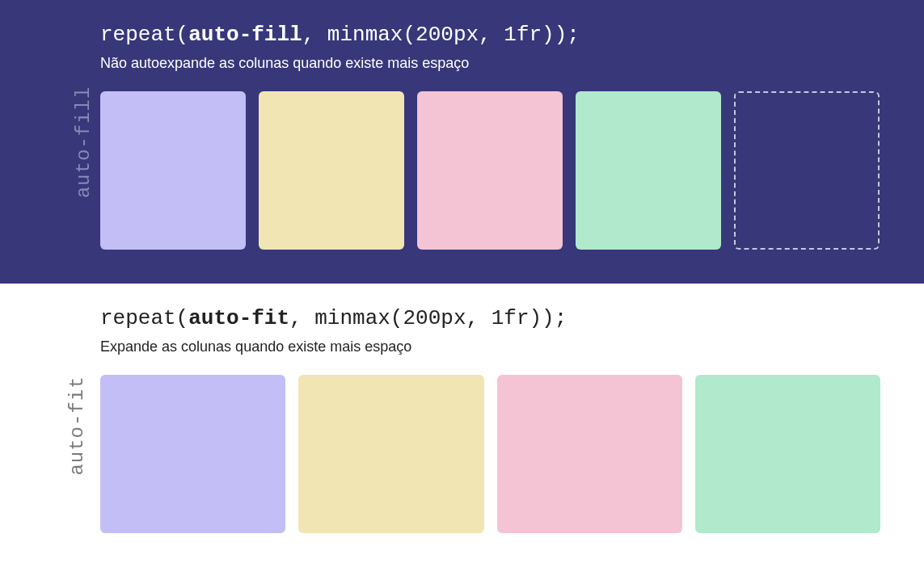 The height and width of the screenshot is (580, 924). Describe the element at coordinates (84, 142) in the screenshot. I see `side-label-auto-fill: auto-fill` at that location.